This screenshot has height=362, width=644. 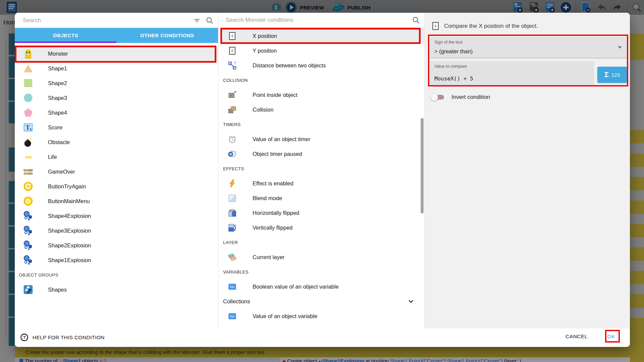 I want to click on tab-other-conditions: OTHER CONDITIONS, so click(x=167, y=36).